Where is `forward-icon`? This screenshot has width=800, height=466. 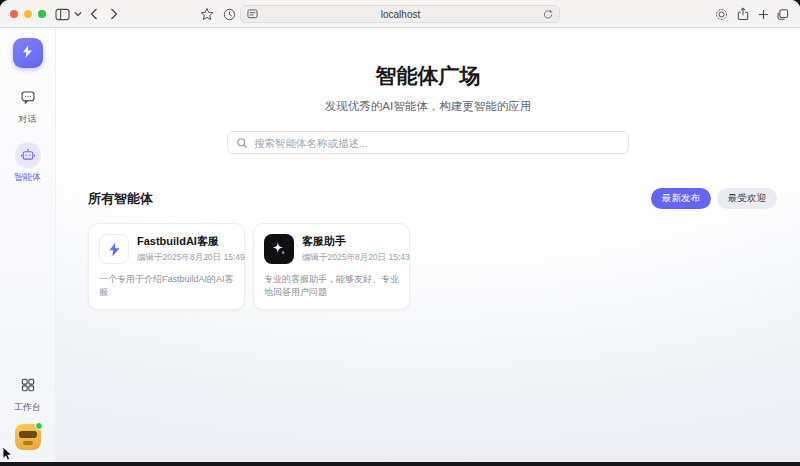 forward-icon is located at coordinates (114, 14).